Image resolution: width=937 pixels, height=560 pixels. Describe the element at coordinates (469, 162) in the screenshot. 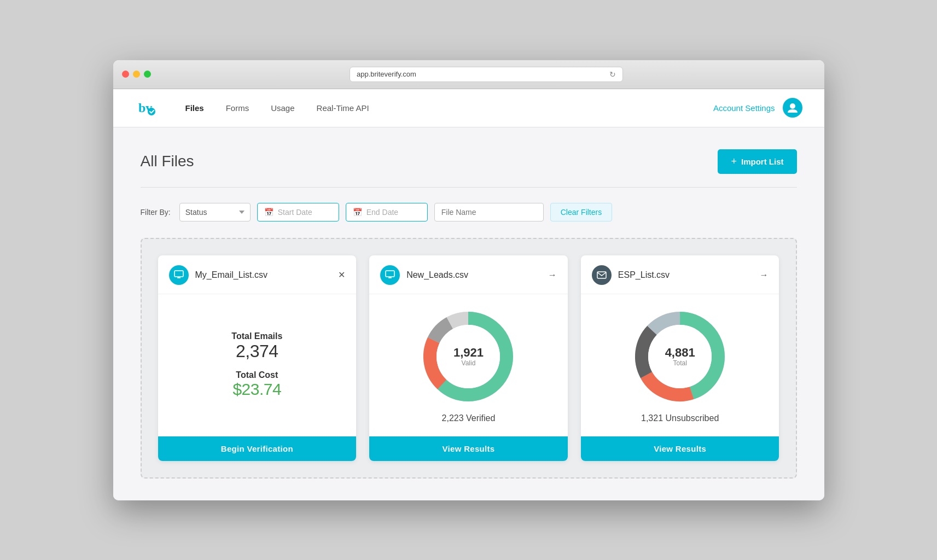

I see `page-header: All Files + Import List` at that location.